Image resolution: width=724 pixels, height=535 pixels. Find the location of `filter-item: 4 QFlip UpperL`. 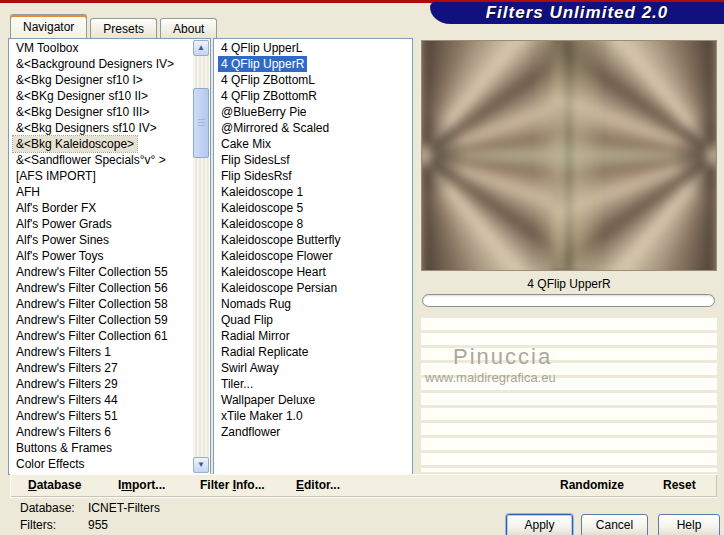

filter-item: 4 QFlip UpperL is located at coordinates (262, 48).